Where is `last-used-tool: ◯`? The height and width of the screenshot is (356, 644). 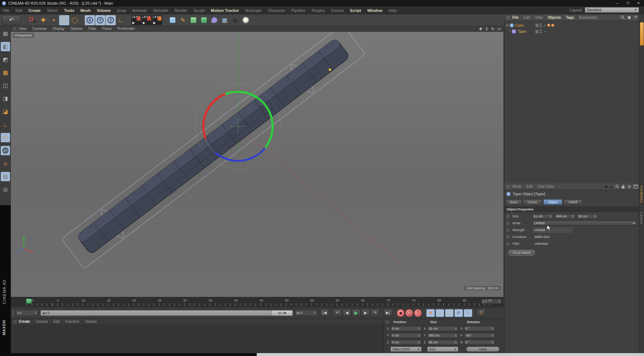
last-used-tool: ◯ is located at coordinates (75, 20).